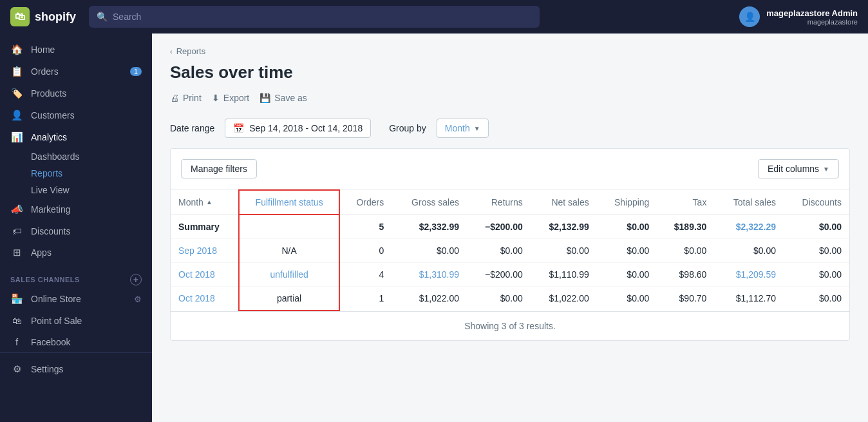  I want to click on row-tax: $0.00, so click(685, 250).